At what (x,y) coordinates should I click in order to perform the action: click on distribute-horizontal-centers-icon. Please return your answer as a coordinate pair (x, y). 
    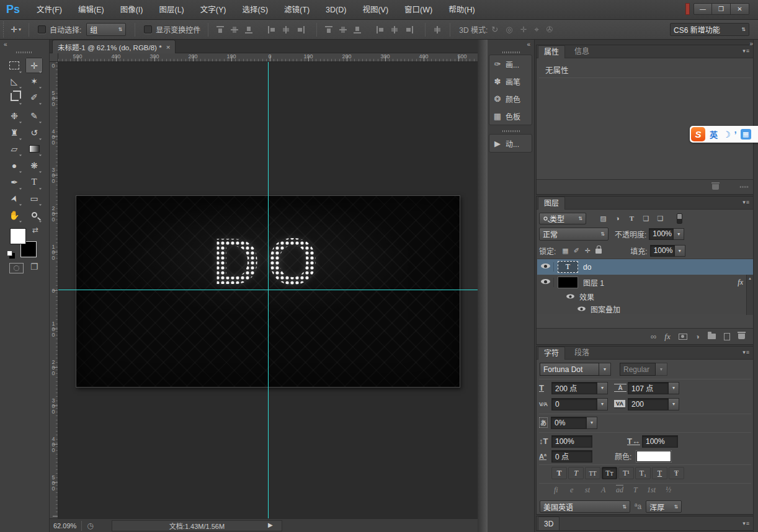
    Looking at the image, I should click on (395, 30).